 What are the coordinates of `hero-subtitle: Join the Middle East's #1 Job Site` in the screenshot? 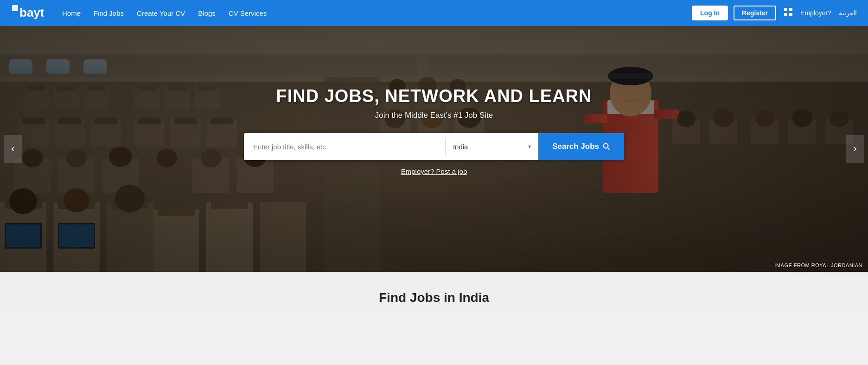 It's located at (434, 115).